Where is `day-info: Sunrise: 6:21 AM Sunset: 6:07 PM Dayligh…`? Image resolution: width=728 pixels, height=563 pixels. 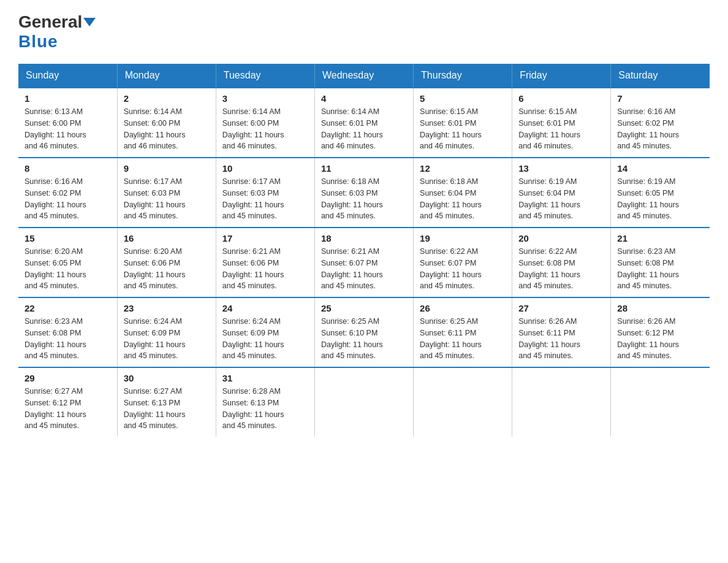
day-info: Sunrise: 6:21 AM Sunset: 6:07 PM Dayligh… is located at coordinates (364, 269).